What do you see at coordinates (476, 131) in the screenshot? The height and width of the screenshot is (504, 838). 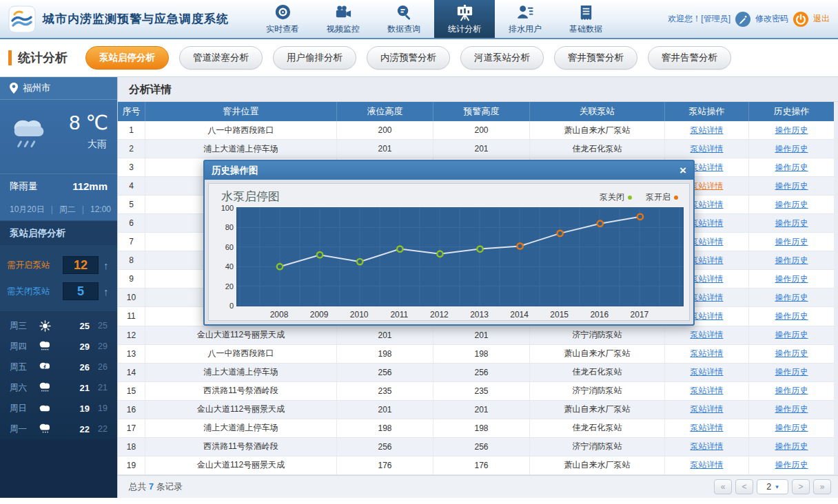 I see `table-row: 1八一中路西段路口200200萧山自来水厂泵站泵站详情操作历史` at bounding box center [476, 131].